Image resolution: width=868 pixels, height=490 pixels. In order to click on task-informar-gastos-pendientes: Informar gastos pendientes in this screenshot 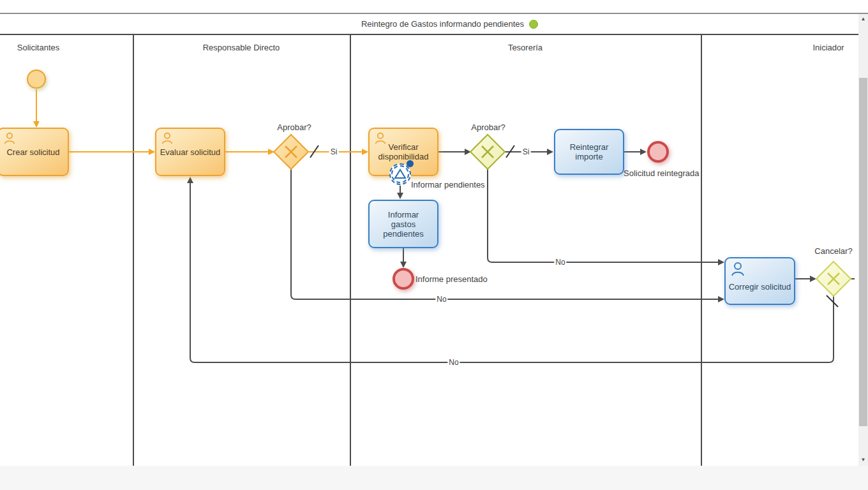, I will do `click(403, 224)`.